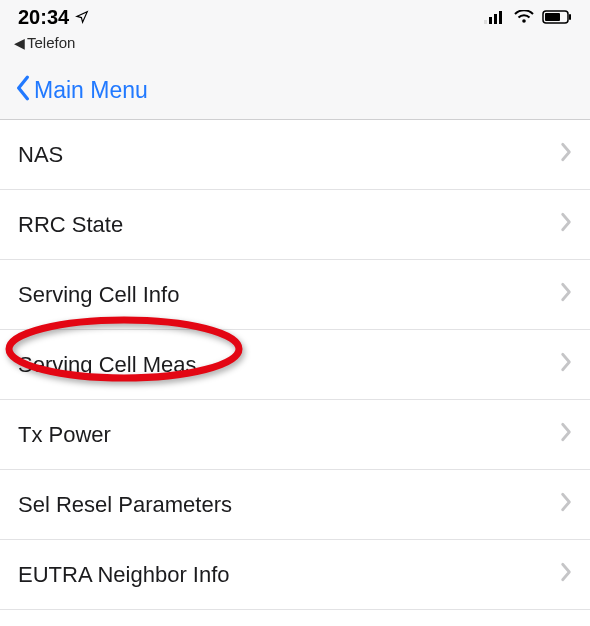 The image size is (590, 626). What do you see at coordinates (295, 87) in the screenshot?
I see `nav-back: Main Menu` at bounding box center [295, 87].